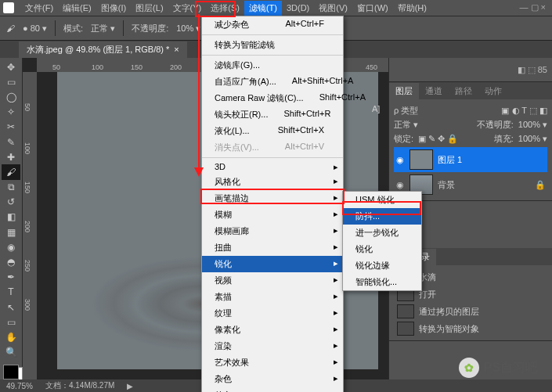 The height and width of the screenshot is (392, 552). I want to click on layer-thumb, so click(421, 160).